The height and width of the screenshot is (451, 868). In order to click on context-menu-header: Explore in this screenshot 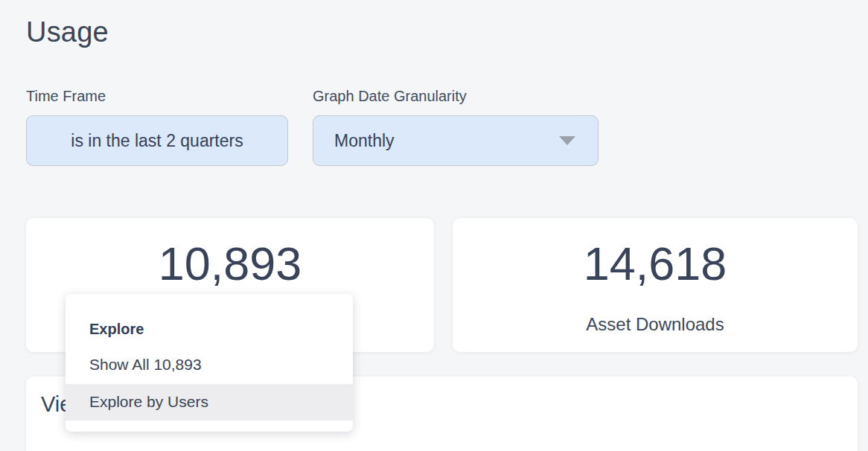, I will do `click(209, 329)`.